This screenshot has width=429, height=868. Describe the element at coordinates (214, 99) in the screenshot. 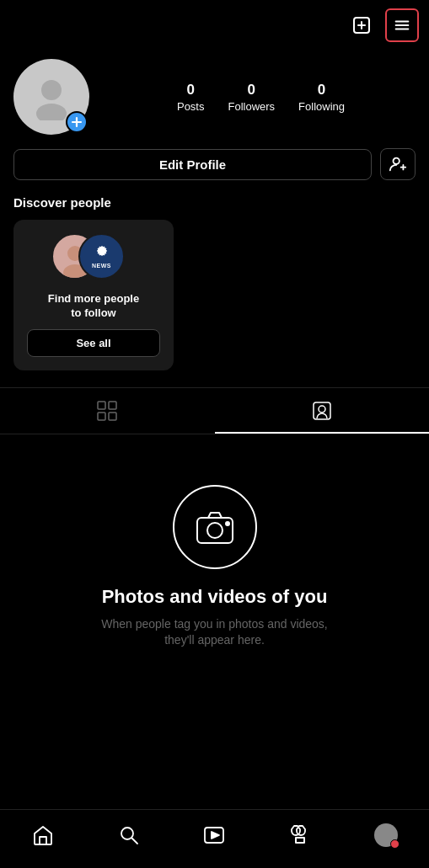

I see `profile-section: 0 Posts 0 Followers 0 Following` at that location.